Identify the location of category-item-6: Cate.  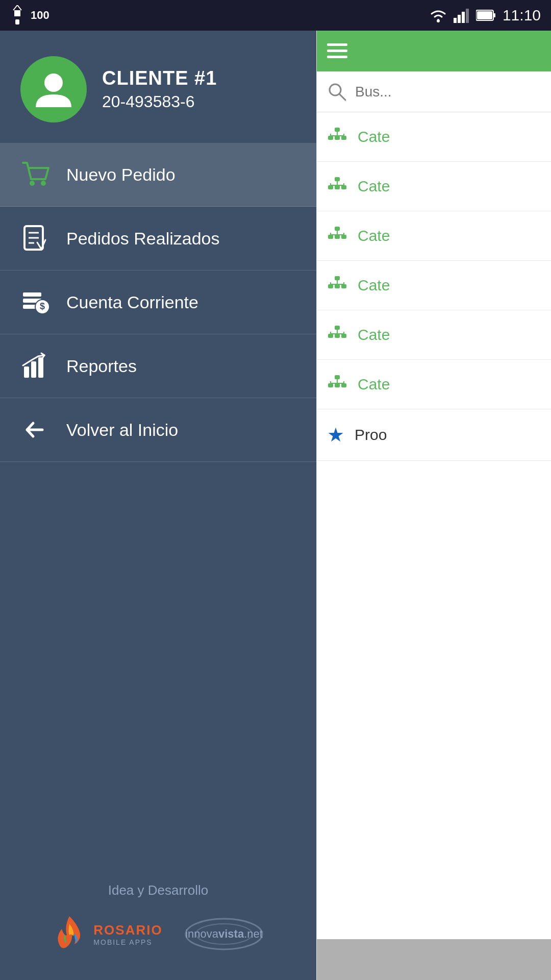
(434, 385).